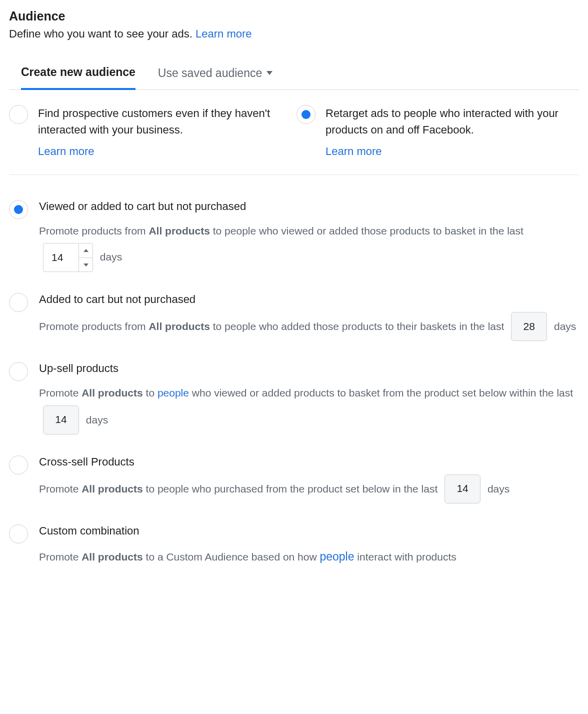 This screenshot has height=714, width=588. I want to click on learn-more-link: Learn more, so click(224, 34).